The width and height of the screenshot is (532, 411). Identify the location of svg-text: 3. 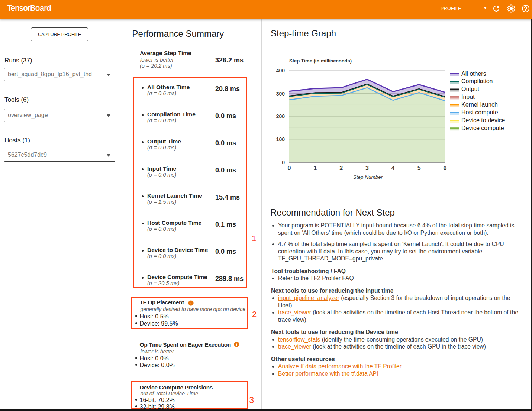
(367, 168).